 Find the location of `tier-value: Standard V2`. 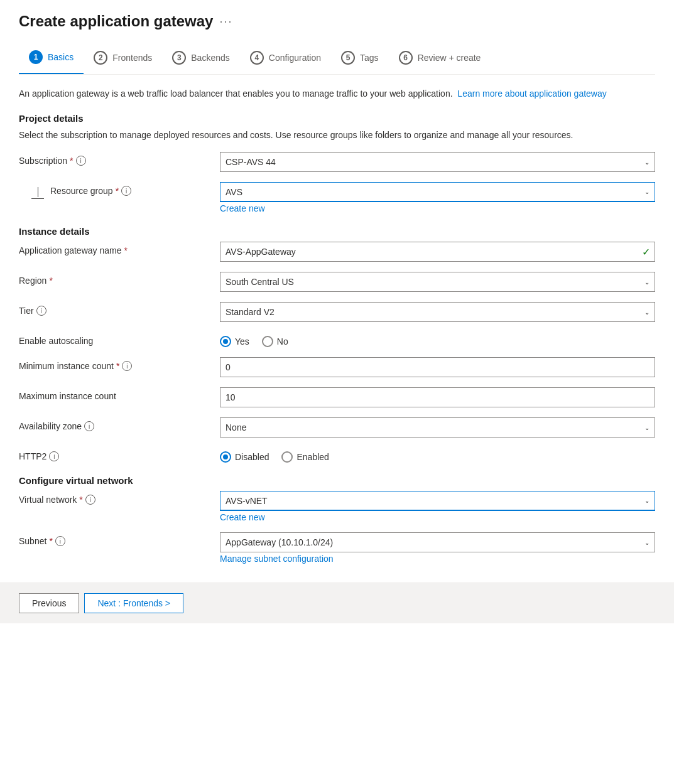

tier-value: Standard V2 is located at coordinates (250, 312).